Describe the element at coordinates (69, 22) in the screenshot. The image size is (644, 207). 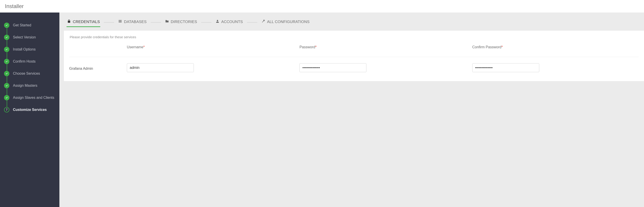
I see `lock-icon` at that location.